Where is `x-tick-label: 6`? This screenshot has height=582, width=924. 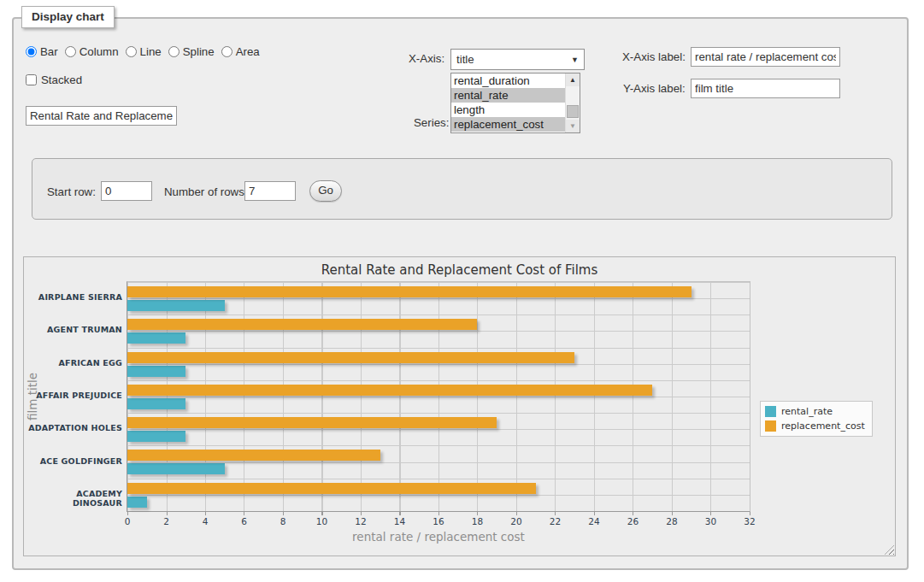
x-tick-label: 6 is located at coordinates (244, 521).